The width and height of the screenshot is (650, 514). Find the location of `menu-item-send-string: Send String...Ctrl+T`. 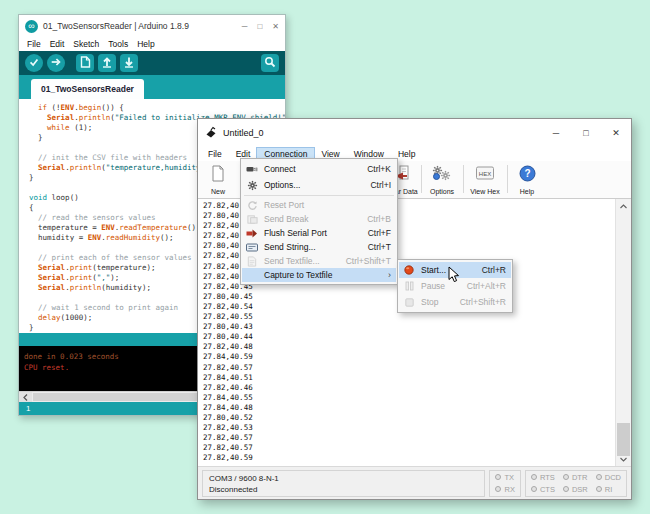

menu-item-send-string: Send String...Ctrl+T is located at coordinates (319, 247).